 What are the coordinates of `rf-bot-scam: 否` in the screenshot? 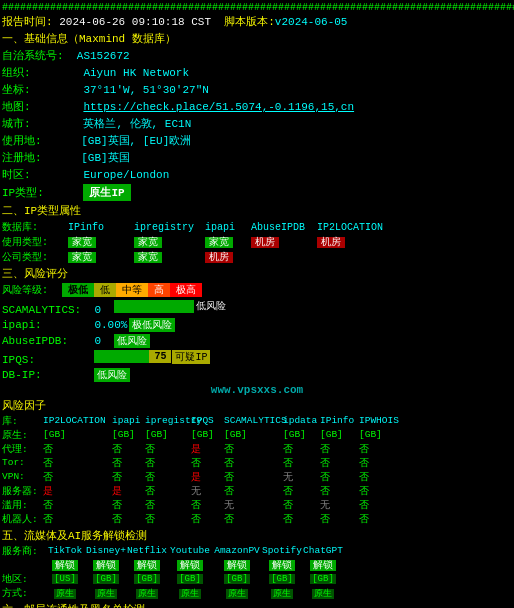 It's located at (253, 520).